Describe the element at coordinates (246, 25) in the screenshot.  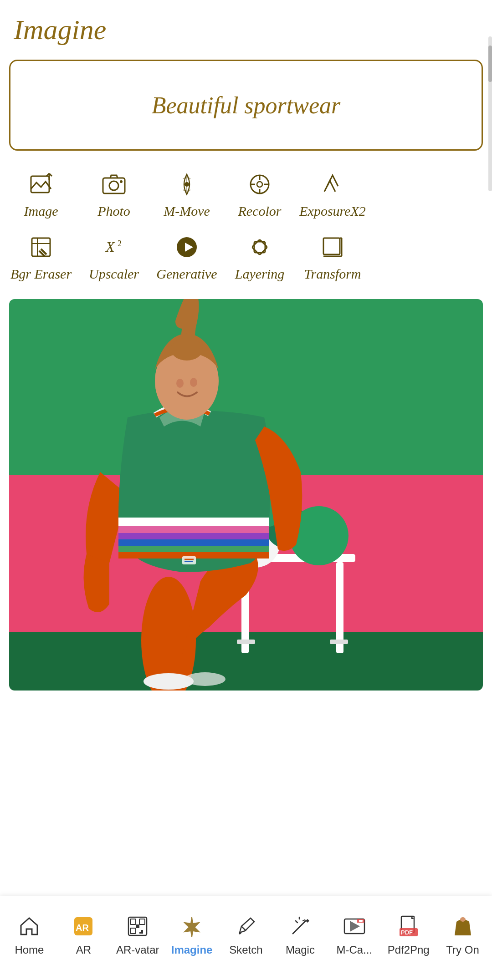
I see `app-header: Imagine` at that location.